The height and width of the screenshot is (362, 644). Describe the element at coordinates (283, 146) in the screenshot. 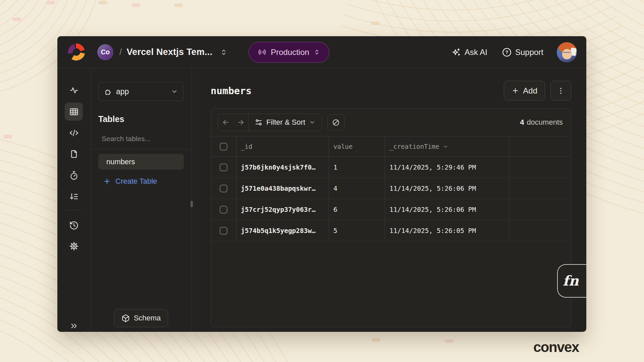

I see `column-header-id: _id` at that location.